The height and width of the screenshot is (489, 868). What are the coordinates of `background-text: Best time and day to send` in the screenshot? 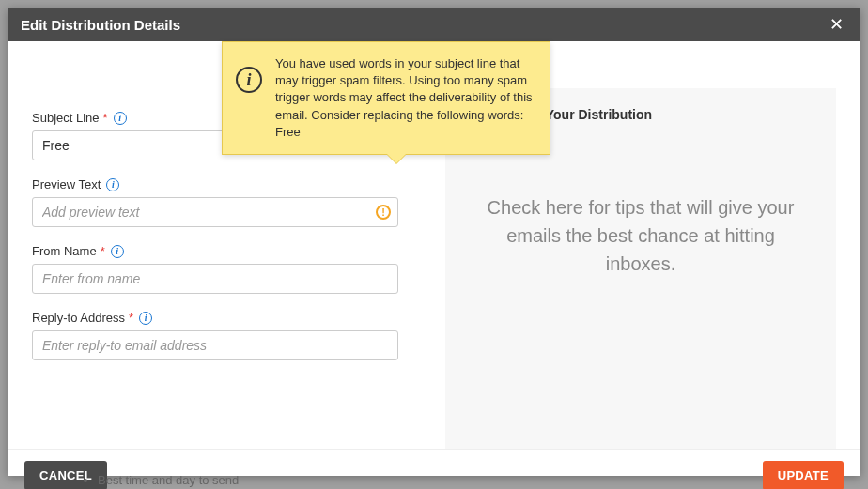 It's located at (168, 481).